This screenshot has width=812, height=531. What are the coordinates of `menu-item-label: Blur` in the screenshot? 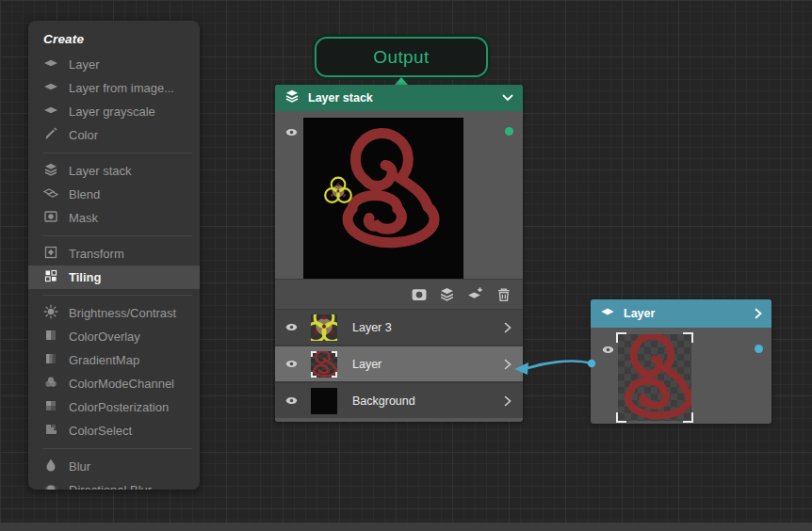 It's located at (79, 467).